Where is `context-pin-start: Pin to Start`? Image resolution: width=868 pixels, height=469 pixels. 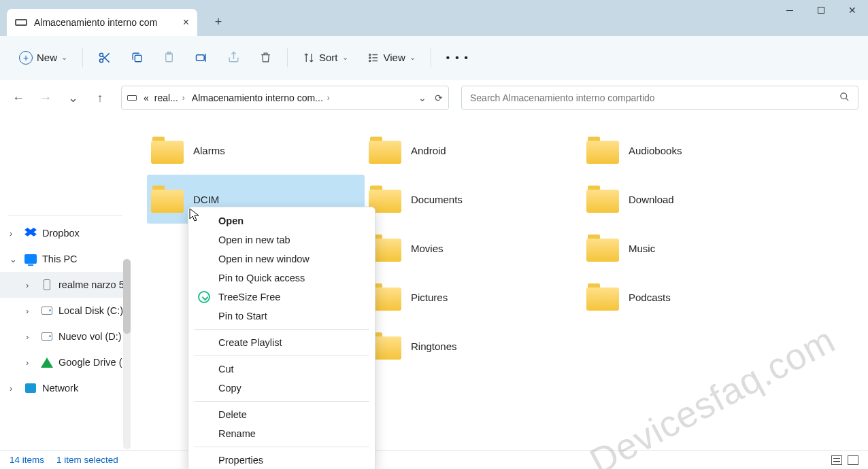 context-pin-start: Pin to Start is located at coordinates (282, 316).